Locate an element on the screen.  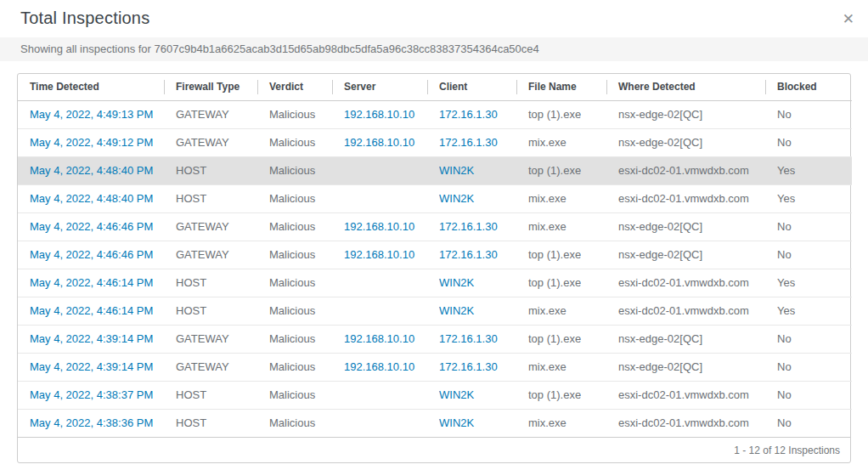
table-row: May 4, 2022, 4:38:36 PMHOSTMaliciousWIN2… is located at coordinates (435, 423).